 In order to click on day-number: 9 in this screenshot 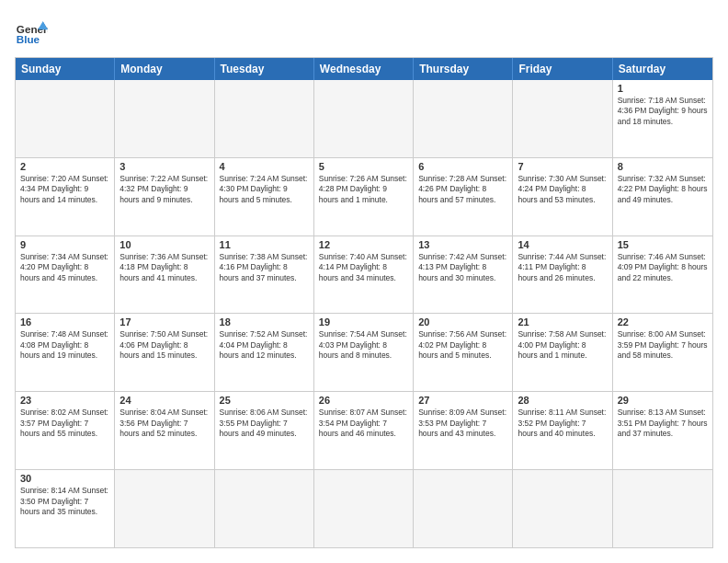, I will do `click(64, 245)`.